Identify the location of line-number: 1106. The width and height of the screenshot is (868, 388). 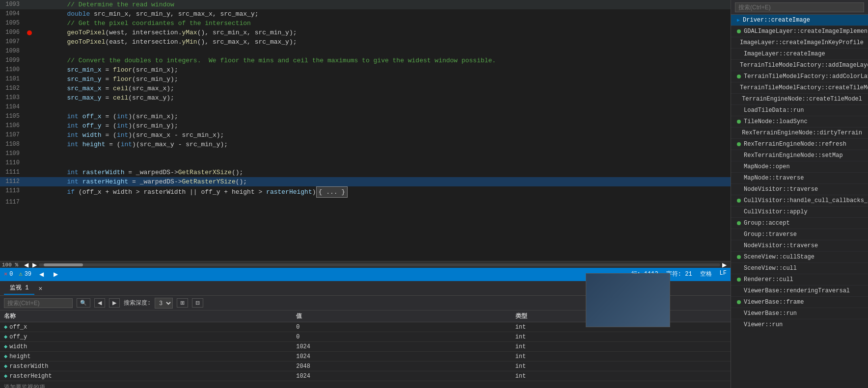
(12, 126).